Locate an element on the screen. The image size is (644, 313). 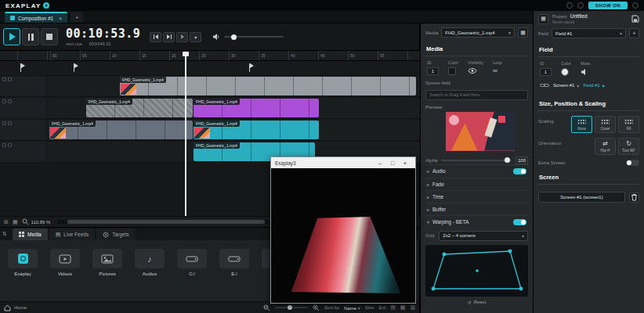
window-titlebar: Exaplay3 – □ × is located at coordinates (343, 163).